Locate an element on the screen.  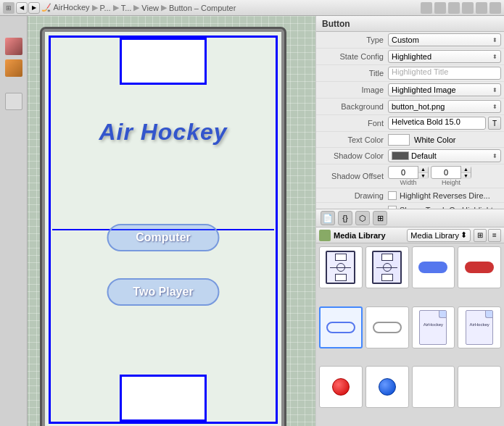
type-dropdown-arrow: ⬍ is located at coordinates (495, 41).